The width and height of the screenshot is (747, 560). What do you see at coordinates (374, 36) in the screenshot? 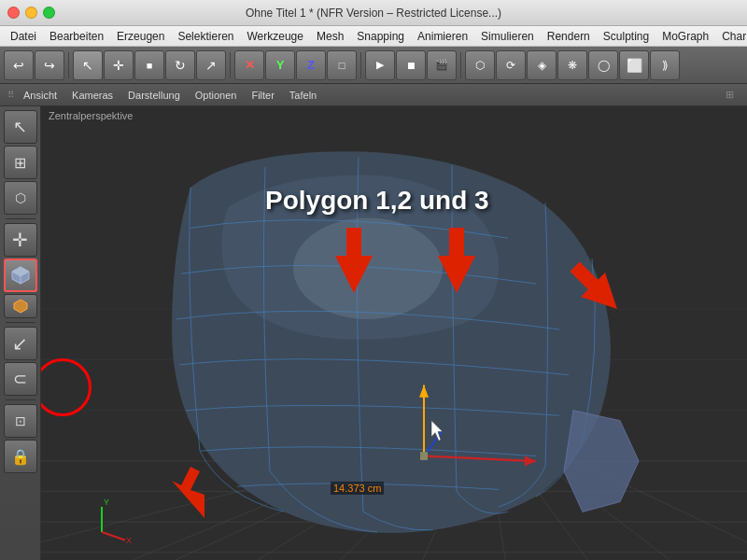
I see `menubar: Datei Bearbeiten Erzeugen Selektieren We…` at bounding box center [374, 36].